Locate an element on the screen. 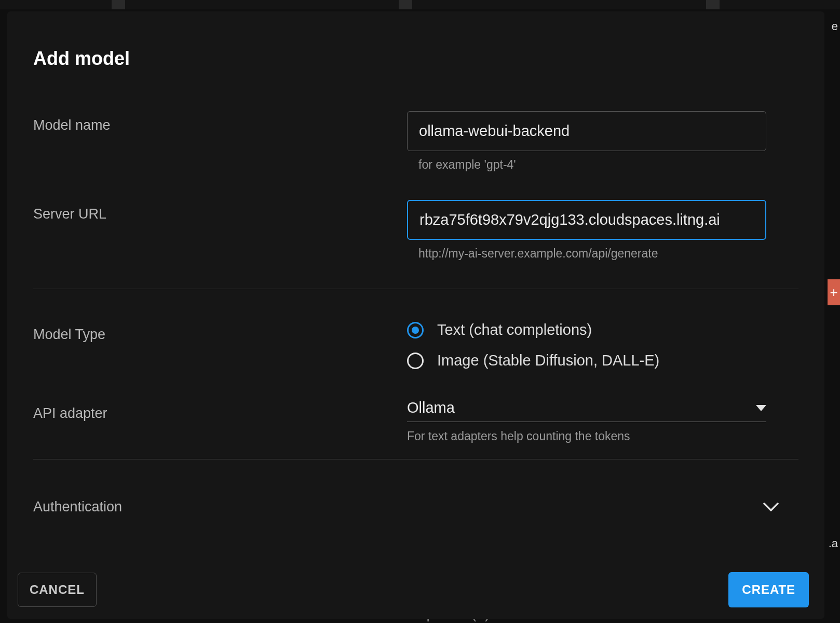 Image resolution: width=840 pixels, height=623 pixels. api-adapter-select: Ollama is located at coordinates (587, 411).